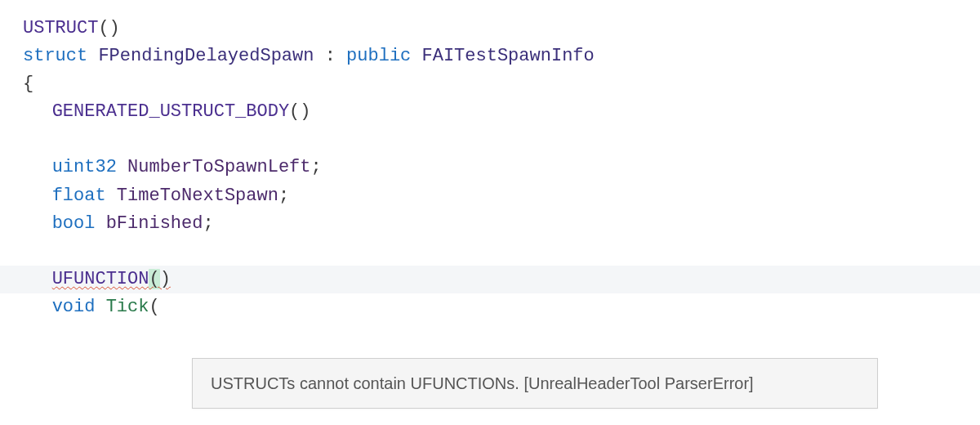 The height and width of the screenshot is (425, 980). What do you see at coordinates (501, 84) in the screenshot?
I see `code-line: {` at bounding box center [501, 84].